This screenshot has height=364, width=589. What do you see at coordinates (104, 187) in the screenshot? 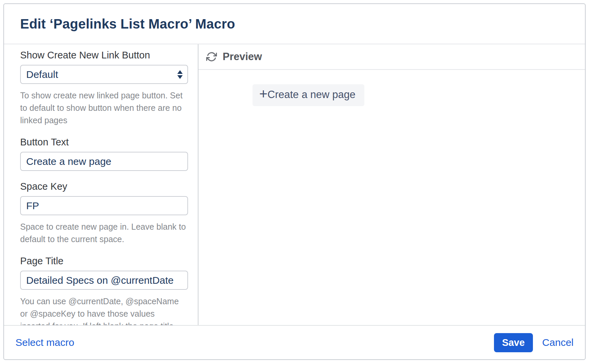
I see `space-key-label: Space Key` at bounding box center [104, 187].